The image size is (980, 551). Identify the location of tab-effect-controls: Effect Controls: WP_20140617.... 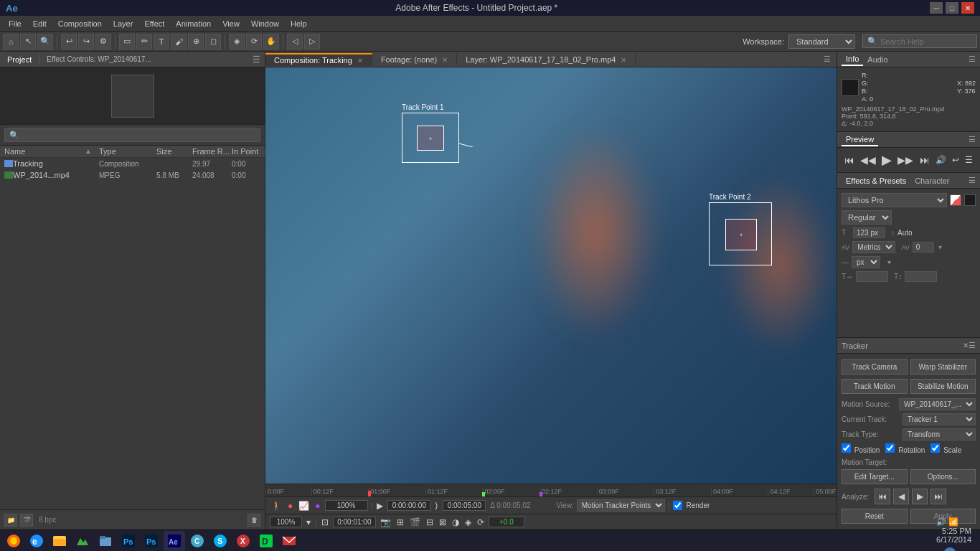
(99, 59).